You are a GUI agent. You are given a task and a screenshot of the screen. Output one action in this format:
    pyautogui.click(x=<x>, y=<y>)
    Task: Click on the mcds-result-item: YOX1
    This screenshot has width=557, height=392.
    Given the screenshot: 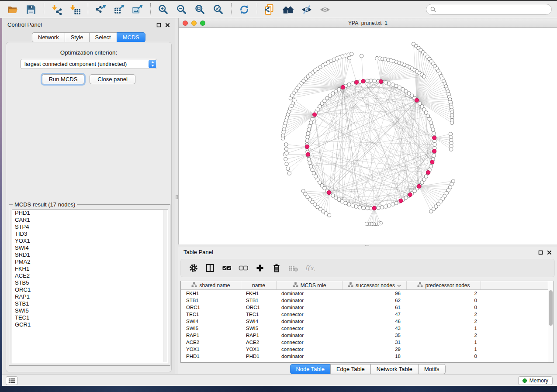 What is the action you would take?
    pyautogui.click(x=90, y=241)
    